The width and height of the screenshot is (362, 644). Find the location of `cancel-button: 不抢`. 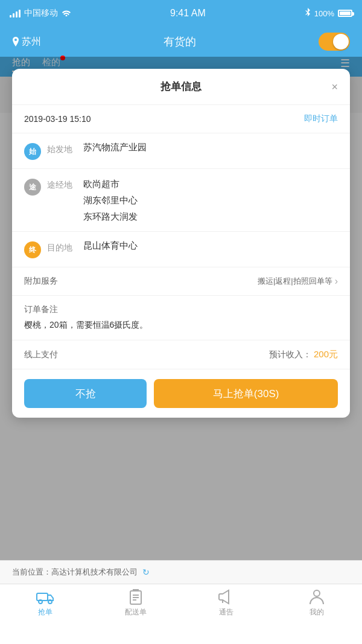

cancel-button: 不抢 is located at coordinates (86, 394).